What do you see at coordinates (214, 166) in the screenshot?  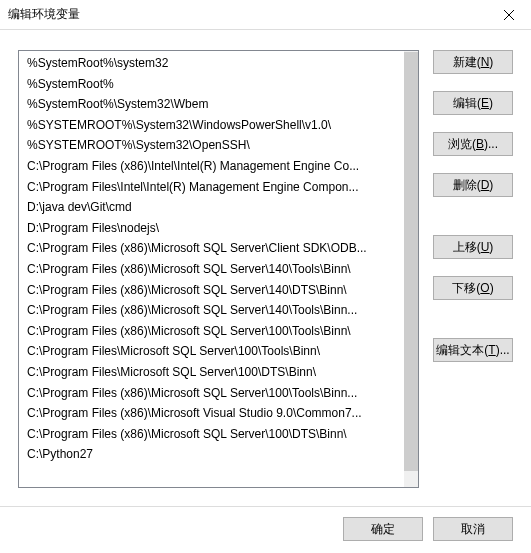 I see `list-item: C:\Program Files (x86)\Intel\Intel(R) Ma…` at bounding box center [214, 166].